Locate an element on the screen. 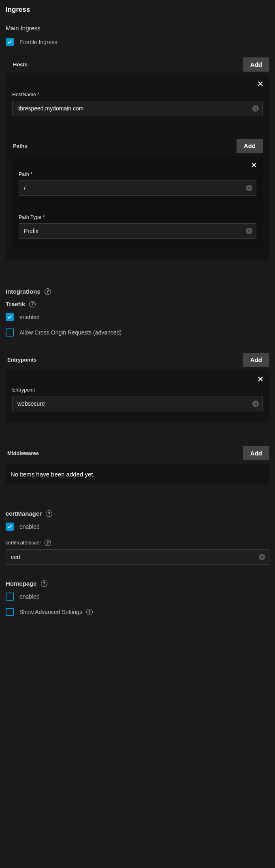  hostname-clear-button is located at coordinates (256, 108).